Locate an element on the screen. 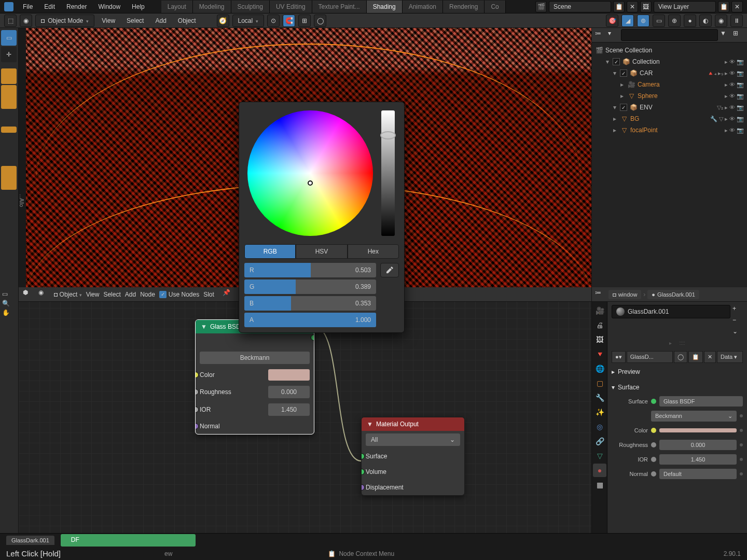 The image size is (747, 560). workspace-tab-texture: Texture Paint... is located at coordinates (339, 7).